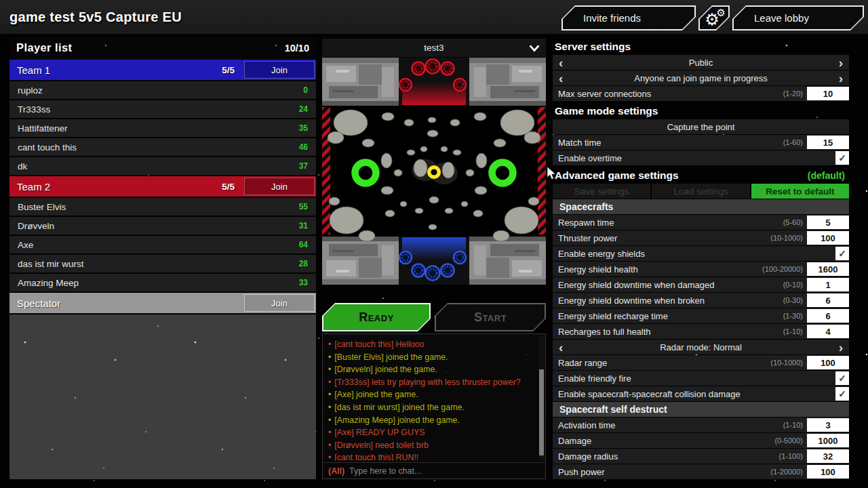  What do you see at coordinates (828, 441) in the screenshot?
I see `setting-value-input: 1000` at bounding box center [828, 441].